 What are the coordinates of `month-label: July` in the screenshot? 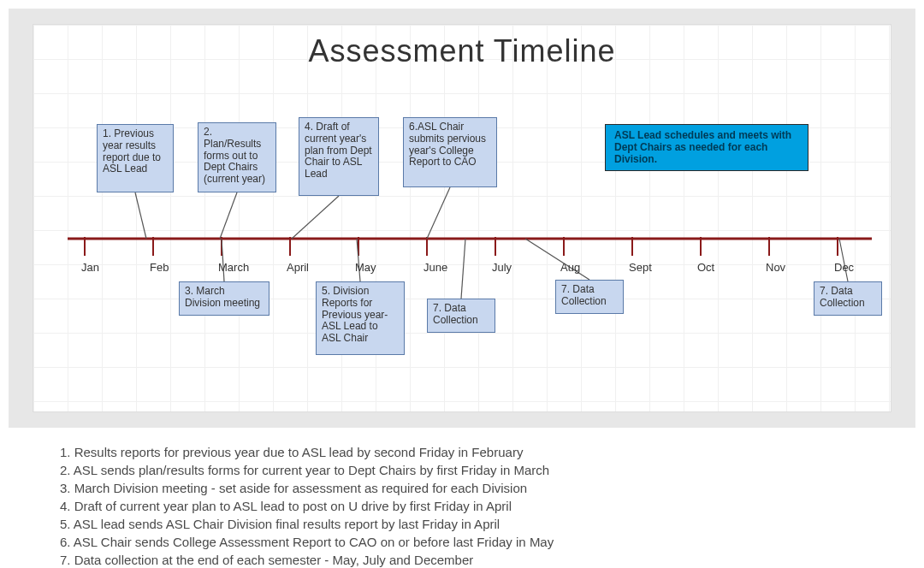 It's located at (501, 267).